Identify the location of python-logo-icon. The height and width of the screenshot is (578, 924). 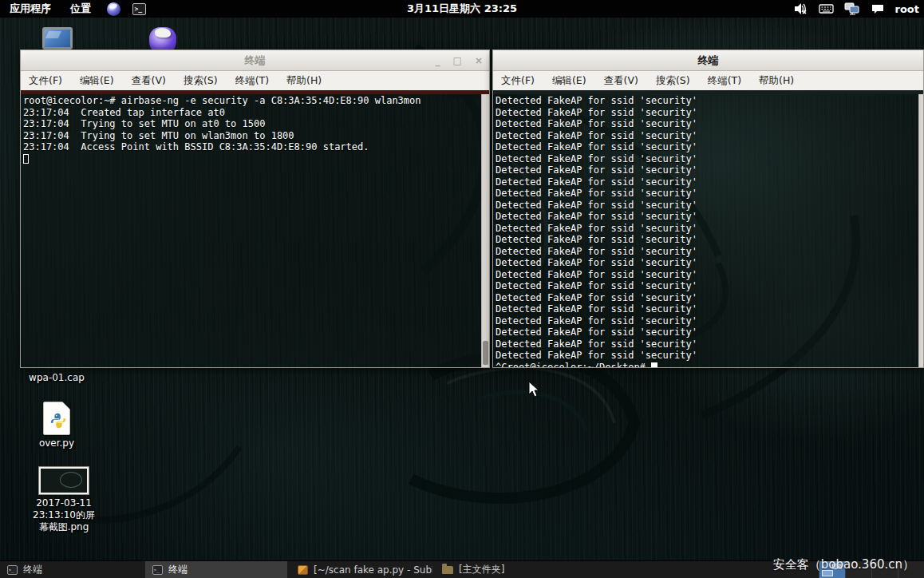
(58, 421).